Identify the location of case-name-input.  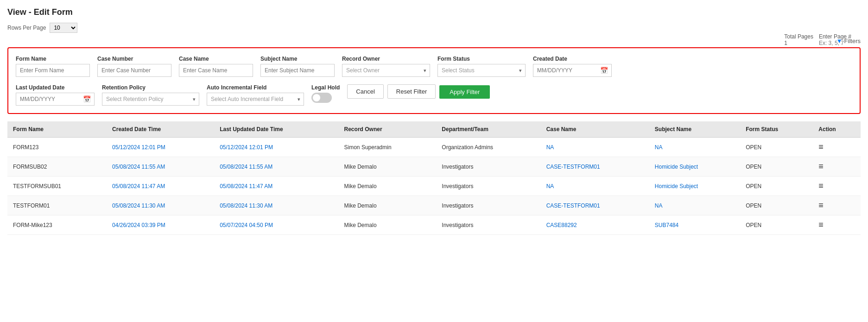
(216, 70).